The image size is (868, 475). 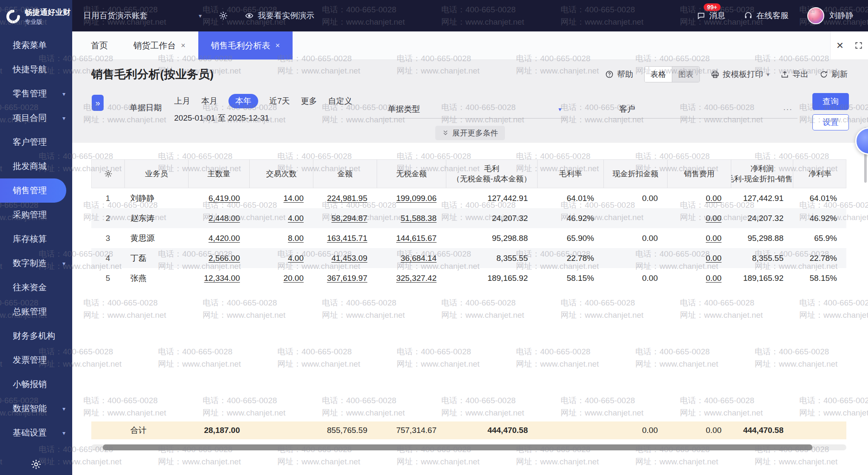 I want to click on date-option: 自定义, so click(x=341, y=101).